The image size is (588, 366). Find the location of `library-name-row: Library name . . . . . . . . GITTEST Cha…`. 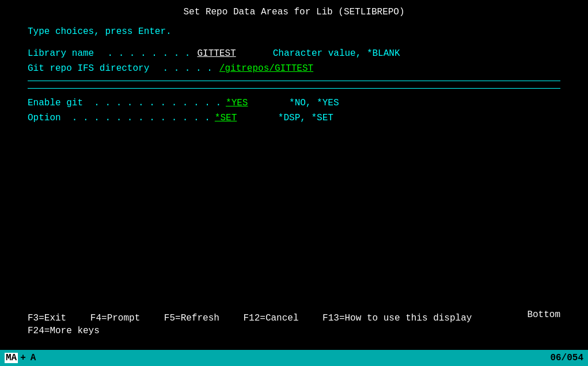

library-name-row: Library name . . . . . . . . GITTEST Cha… is located at coordinates (294, 54).